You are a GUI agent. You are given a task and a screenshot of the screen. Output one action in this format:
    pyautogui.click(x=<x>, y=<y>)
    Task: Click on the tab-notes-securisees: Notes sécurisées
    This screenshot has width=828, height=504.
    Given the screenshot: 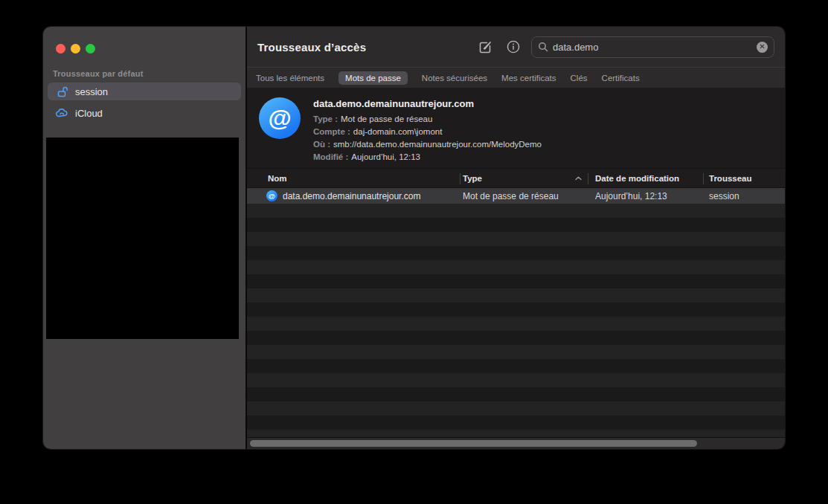 What is the action you would take?
    pyautogui.click(x=455, y=78)
    